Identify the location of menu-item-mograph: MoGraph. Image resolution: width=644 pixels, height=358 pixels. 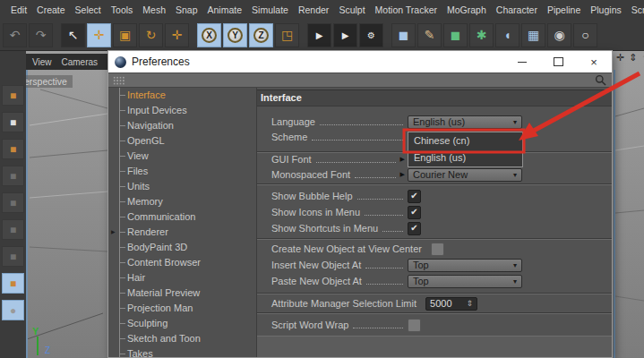
(467, 10).